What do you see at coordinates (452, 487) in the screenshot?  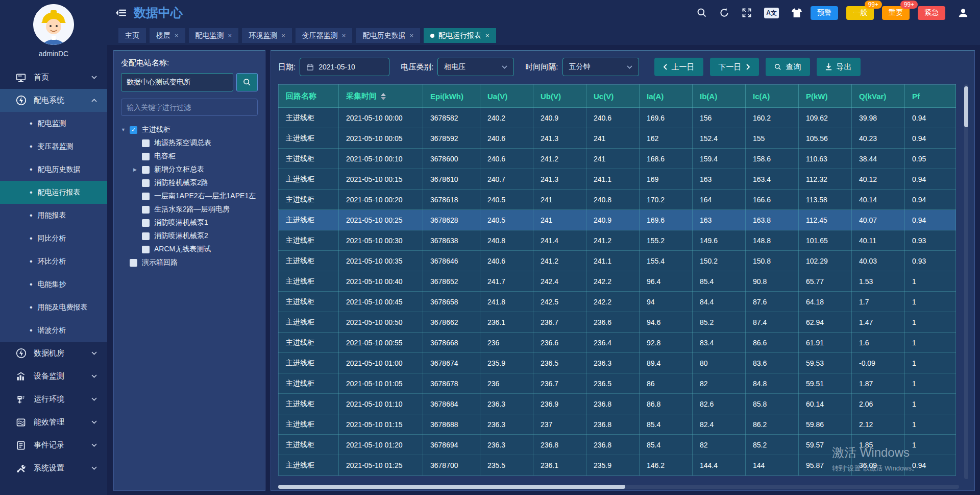 I see `horizontal-scrollbar-thumb` at bounding box center [452, 487].